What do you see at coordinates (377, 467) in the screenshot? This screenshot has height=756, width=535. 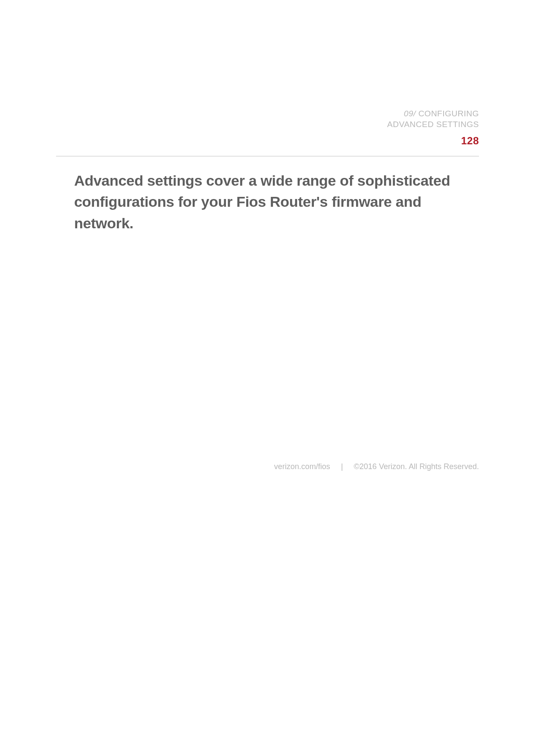 I see `page-footer: verizon.com/fios | ©2016 Verizon. All Ri…` at bounding box center [377, 467].